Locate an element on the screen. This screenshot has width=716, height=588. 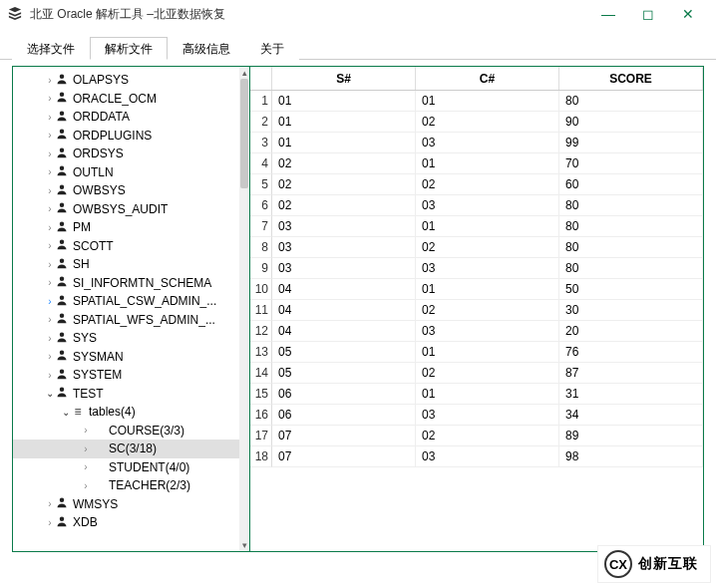
tree-node-owbsys-audit: ›OWBSYS_AUDIT is located at coordinates (126, 209).